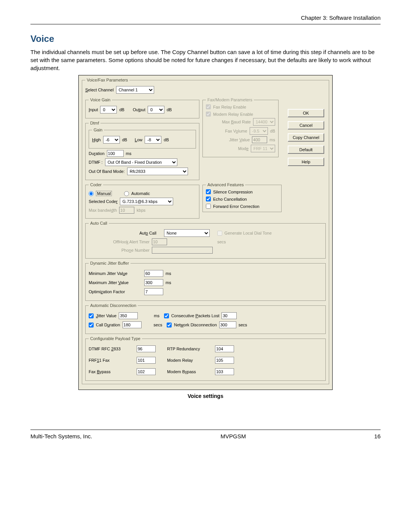 The width and height of the screenshot is (411, 532). I want to click on fax-volume-unit: dB, so click(272, 131).